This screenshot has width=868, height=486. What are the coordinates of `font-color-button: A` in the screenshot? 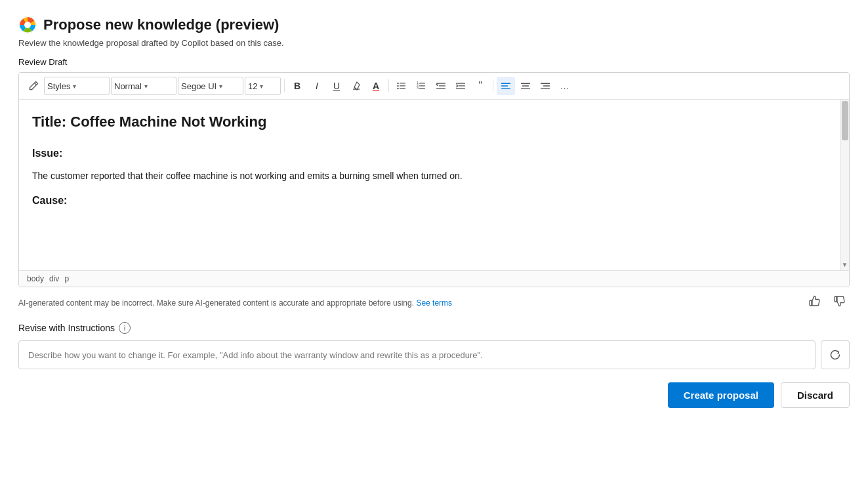 It's located at (376, 86).